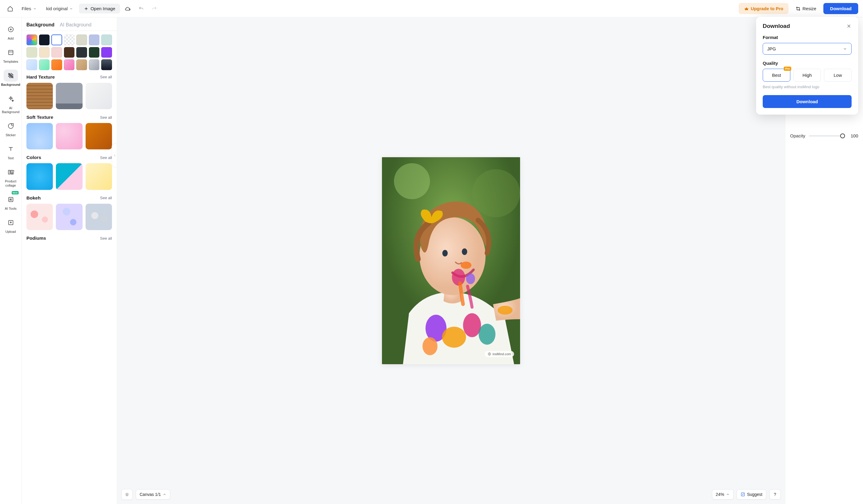 Image resolution: width=863 pixels, height=504 pixels. What do you see at coordinates (11, 32) in the screenshot?
I see `rail-add: Add` at bounding box center [11, 32].